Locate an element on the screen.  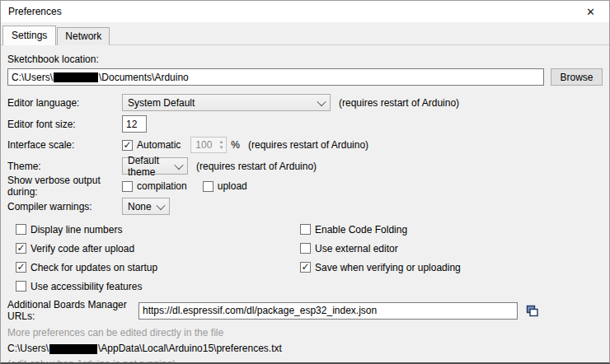
sketchbook-location-label: Sketchbook location: is located at coordinates (53, 59).